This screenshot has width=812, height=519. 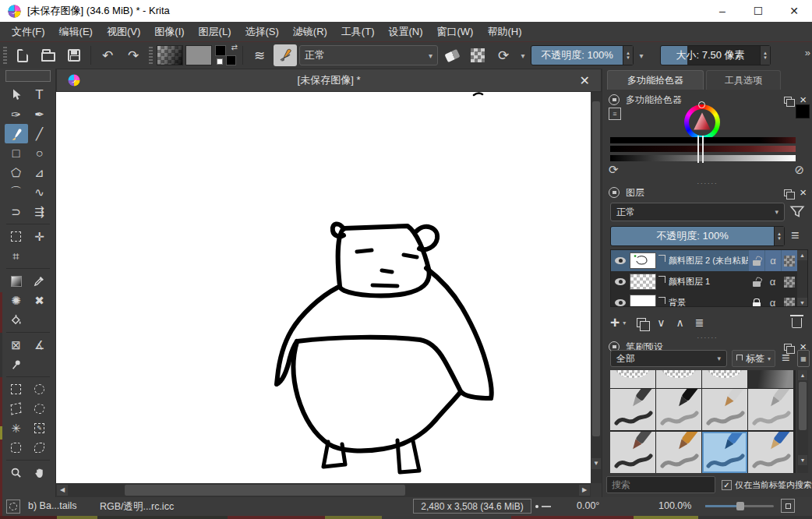 I want to click on refresh-history-icon: ⟳, so click(x=614, y=170).